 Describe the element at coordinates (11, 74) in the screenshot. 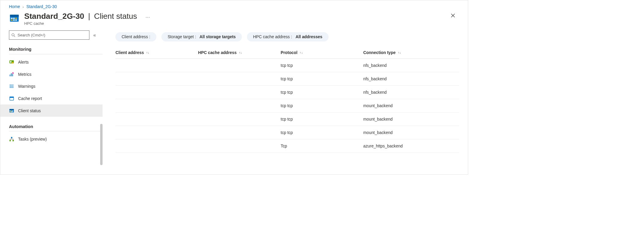

I see `metrics-icon` at that location.